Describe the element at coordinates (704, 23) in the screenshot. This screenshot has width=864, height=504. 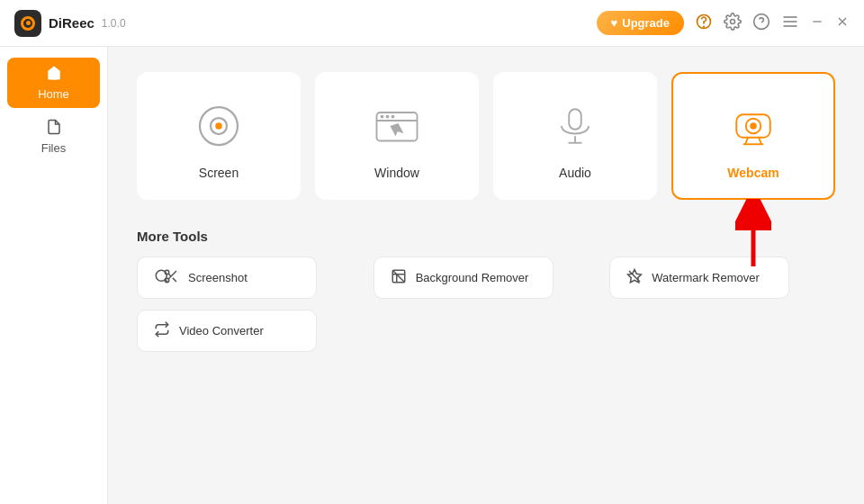
I see `tokens-icon` at that location.